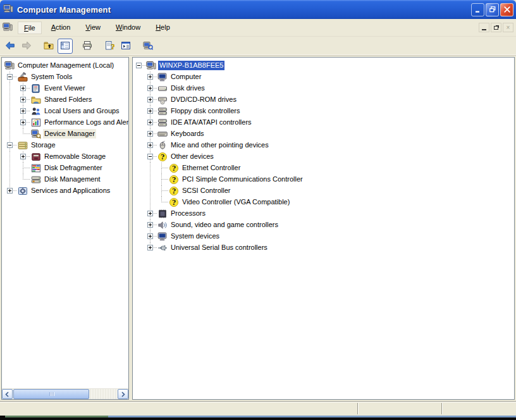  I want to click on menu-help: Help, so click(163, 28).